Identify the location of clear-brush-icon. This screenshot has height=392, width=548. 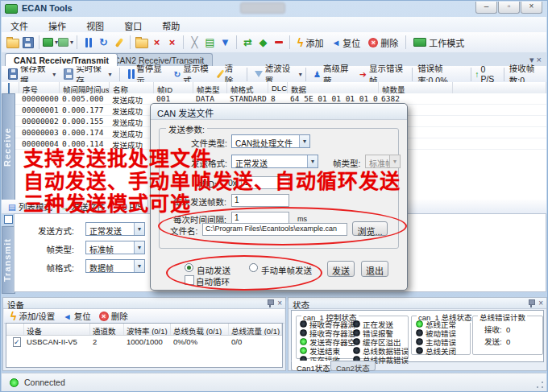
(221, 74).